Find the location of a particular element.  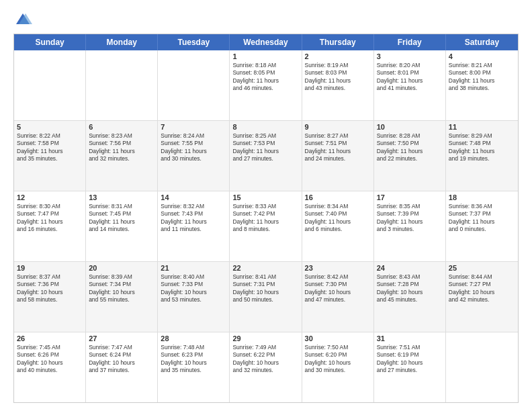

calendar-cell-day-10: 10Sunrise: 8:28 AM Sunset: 7:50 PM Dayli… is located at coordinates (410, 156).